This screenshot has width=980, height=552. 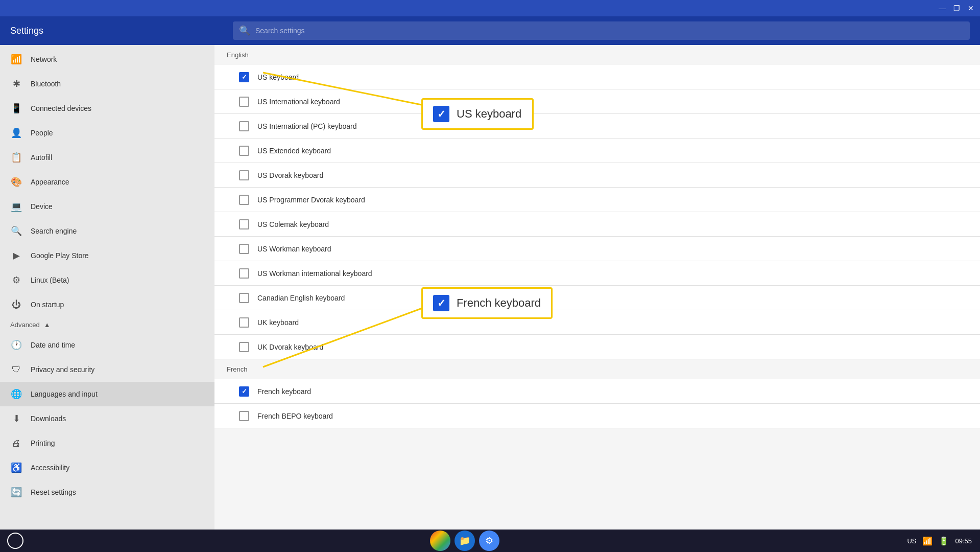 I want to click on keyboard-item: US Colemak keyboard, so click(x=597, y=224).